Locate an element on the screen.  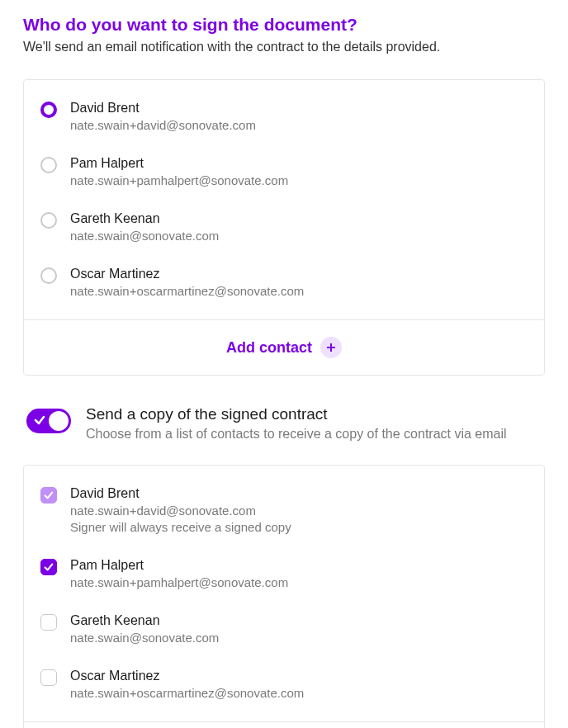
signer-row: Gareth Keenannate.swain@sonovate.com is located at coordinates (284, 231).